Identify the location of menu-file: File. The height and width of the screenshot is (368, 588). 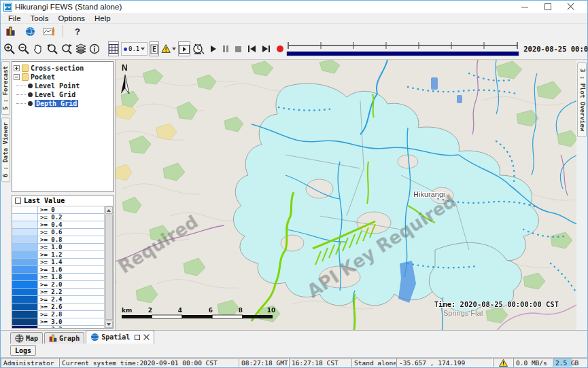
(15, 18).